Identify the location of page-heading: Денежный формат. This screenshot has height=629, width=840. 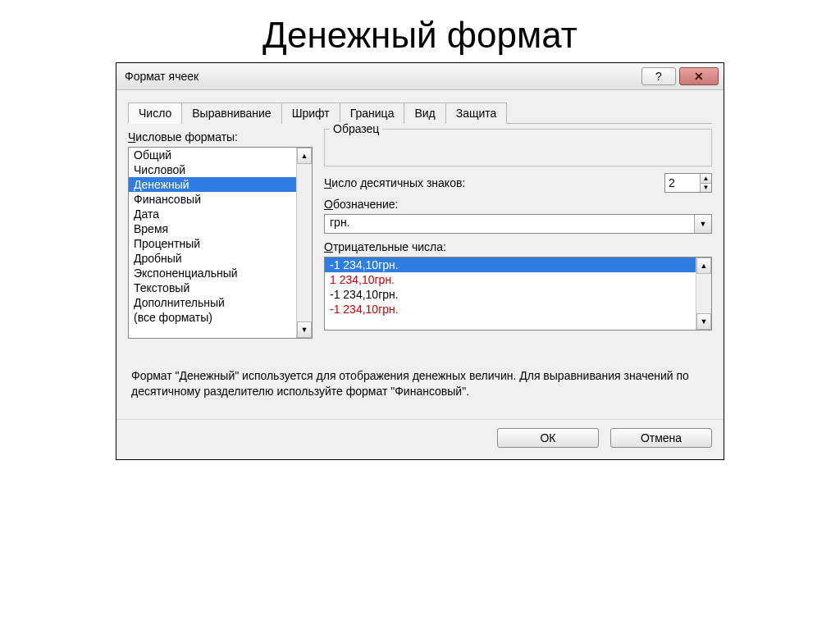
(420, 31).